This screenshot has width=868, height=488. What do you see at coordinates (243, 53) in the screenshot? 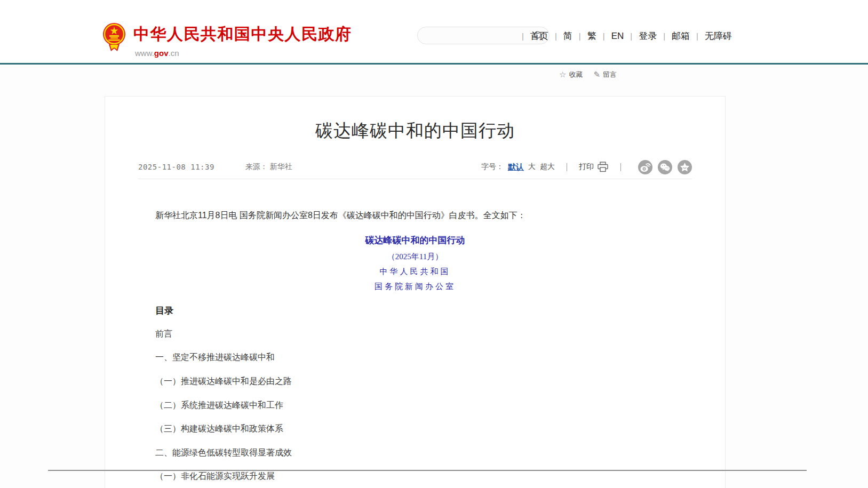
I see `site-url: www.gov.cn` at bounding box center [243, 53].